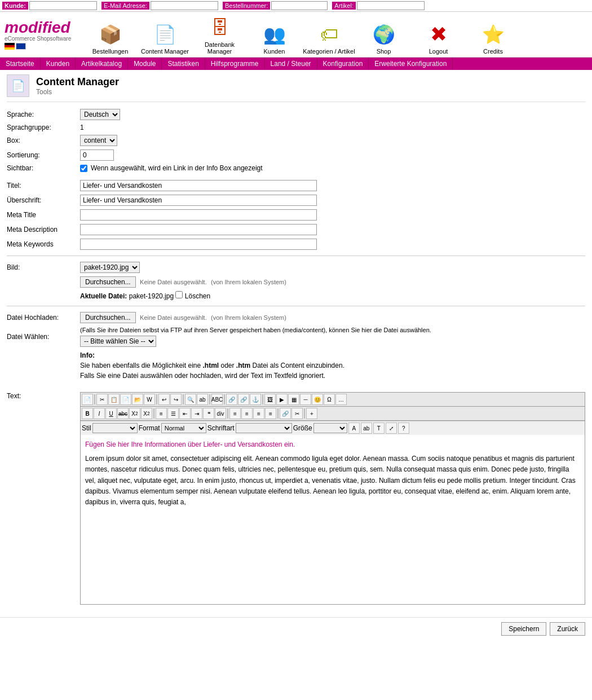  I want to click on toolbar-special-btn: Ω, so click(329, 399).